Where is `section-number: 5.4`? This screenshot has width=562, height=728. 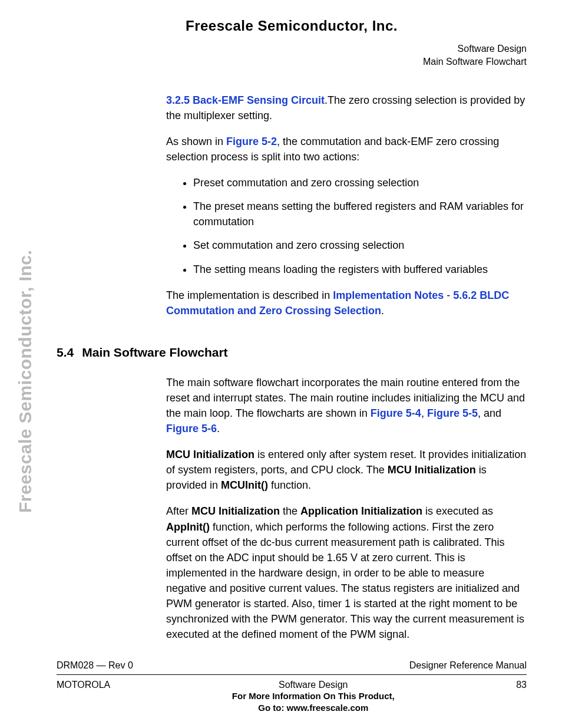 section-number: 5.4 is located at coordinates (65, 353).